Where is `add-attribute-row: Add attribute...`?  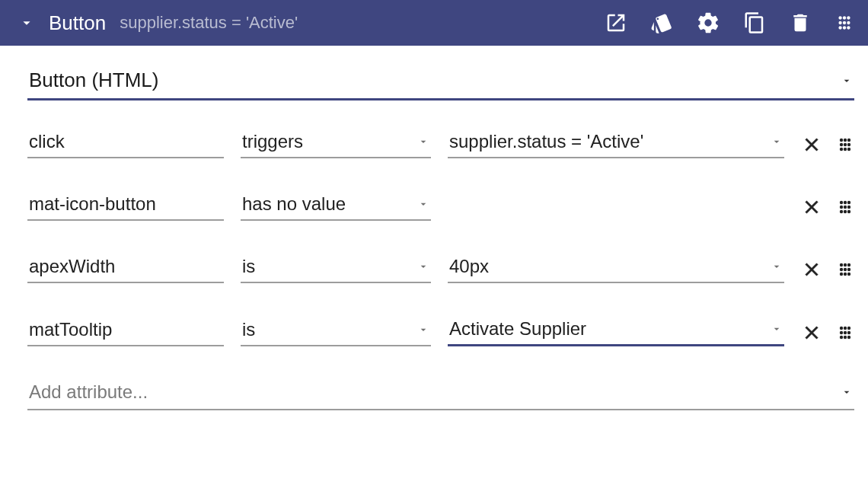
add-attribute-row: Add attribute... is located at coordinates (441, 394).